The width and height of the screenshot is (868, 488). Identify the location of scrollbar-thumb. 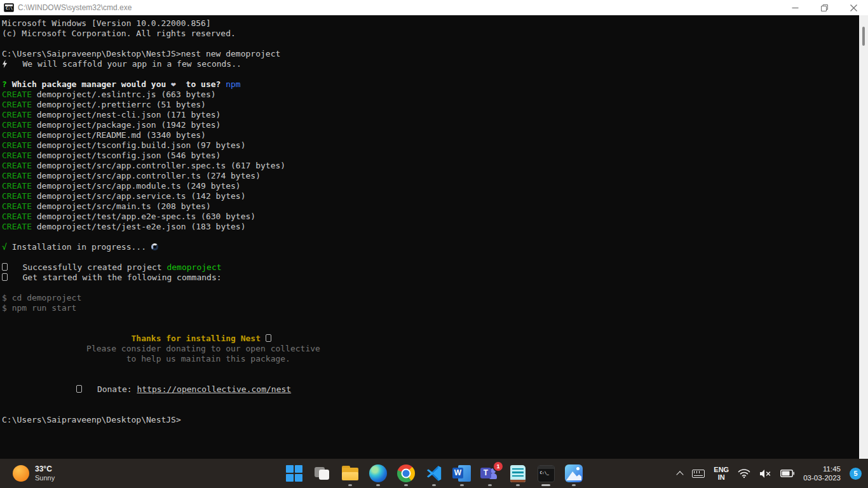
(864, 36).